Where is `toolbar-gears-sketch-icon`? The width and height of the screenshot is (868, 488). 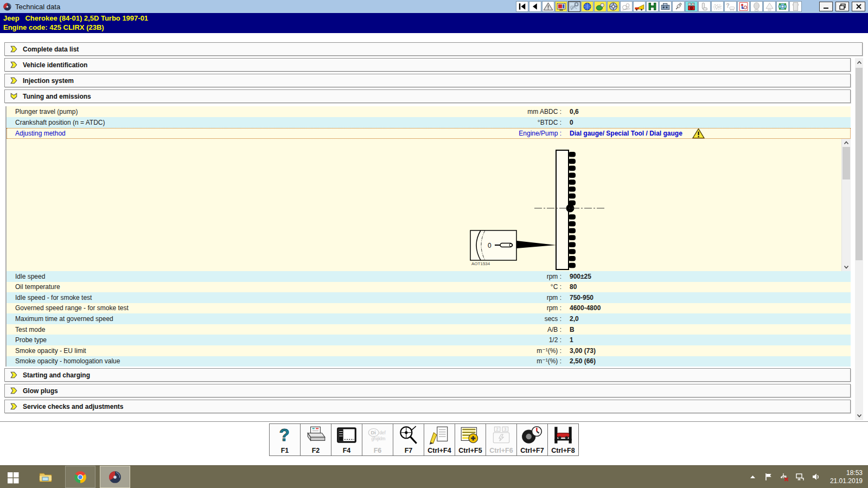
toolbar-gears-sketch-icon is located at coordinates (717, 7).